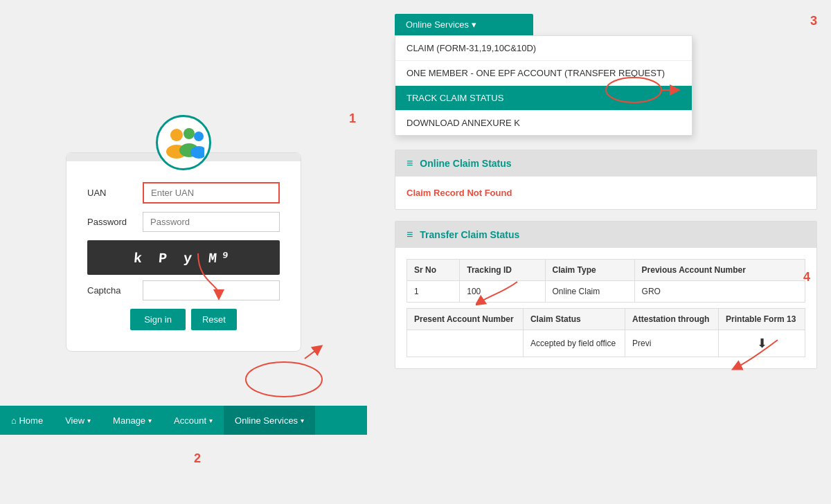  Describe the element at coordinates (807, 277) in the screenshot. I see `annotation-4: 4` at that location.